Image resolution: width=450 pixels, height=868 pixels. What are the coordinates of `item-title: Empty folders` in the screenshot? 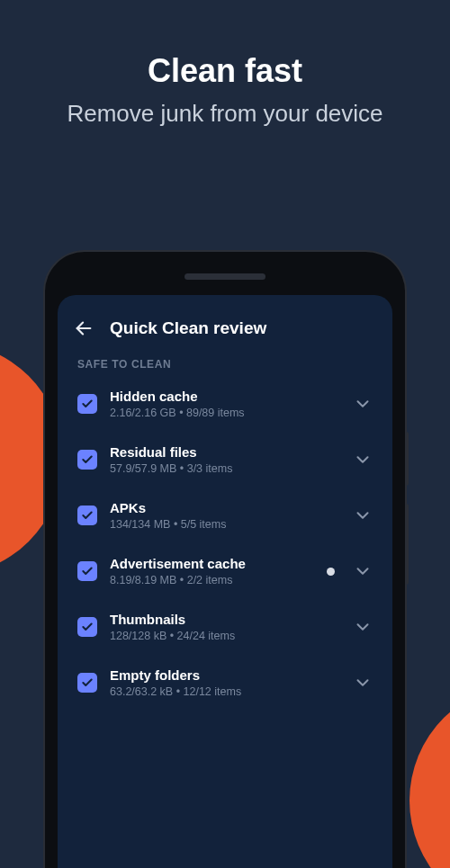 It's located at (225, 675).